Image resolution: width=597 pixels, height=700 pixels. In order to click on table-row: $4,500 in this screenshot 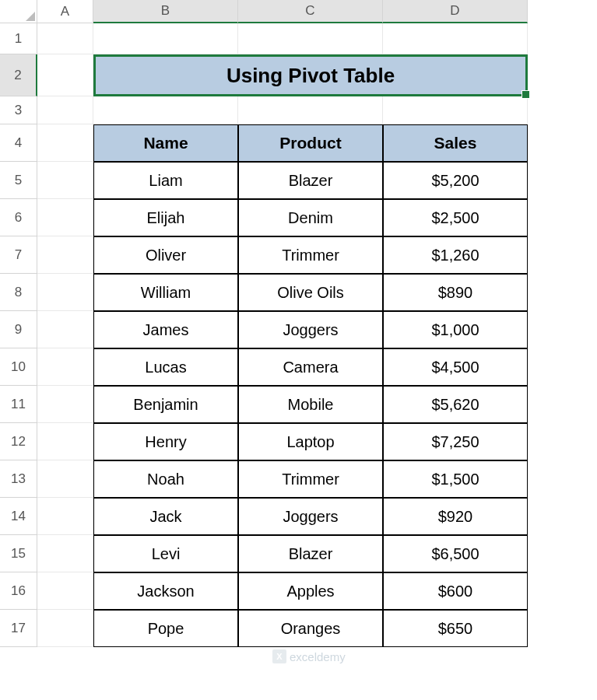, I will do `click(455, 367)`.